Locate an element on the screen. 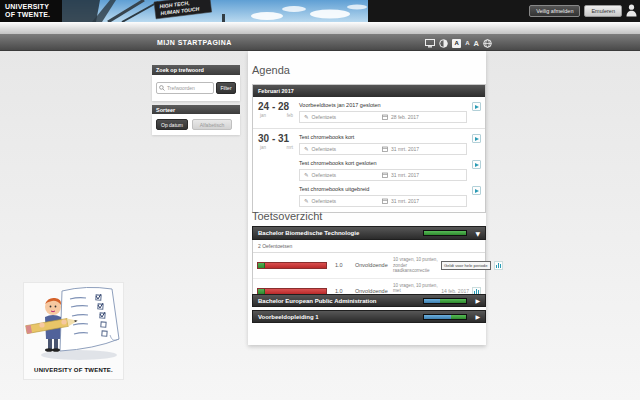 The height and width of the screenshot is (400, 640). statistics-chart-icon is located at coordinates (498, 266).